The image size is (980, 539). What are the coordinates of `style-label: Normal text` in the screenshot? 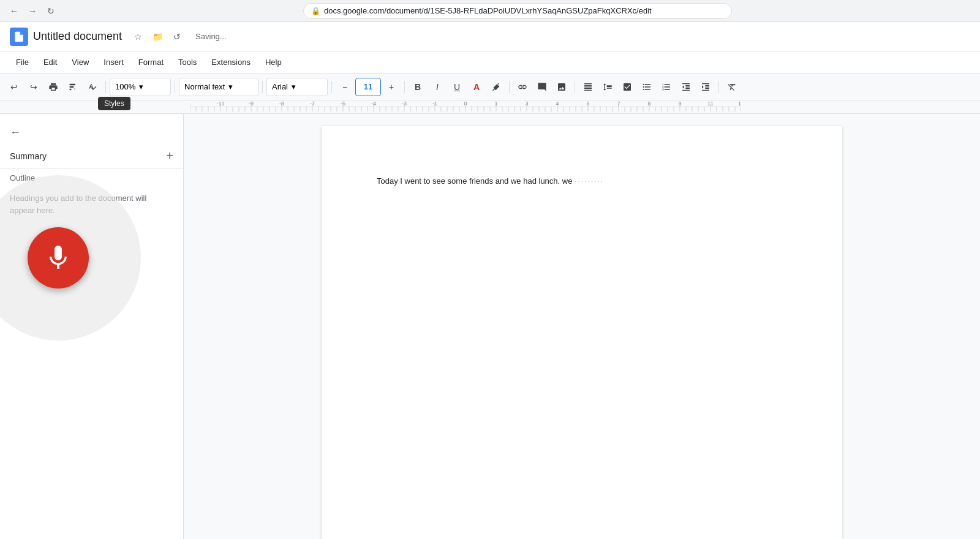 It's located at (205, 87).